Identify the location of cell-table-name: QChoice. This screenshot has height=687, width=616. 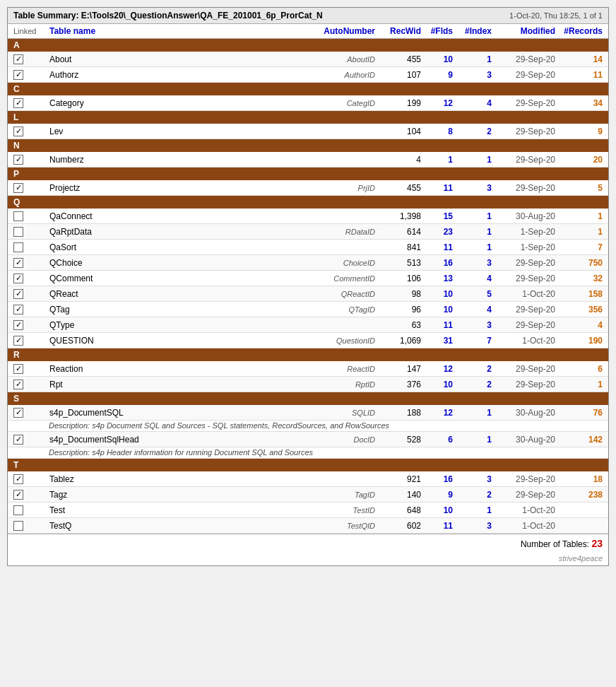
(179, 263).